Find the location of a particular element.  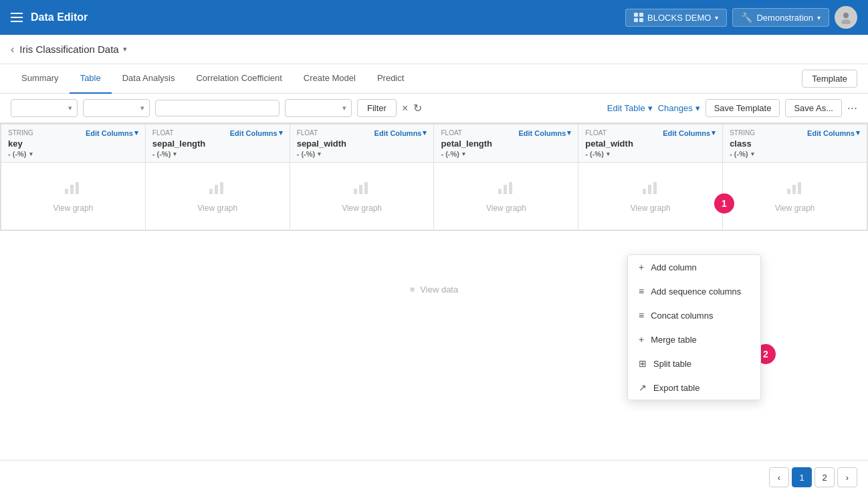

tab-summary: Summary is located at coordinates (40, 79).